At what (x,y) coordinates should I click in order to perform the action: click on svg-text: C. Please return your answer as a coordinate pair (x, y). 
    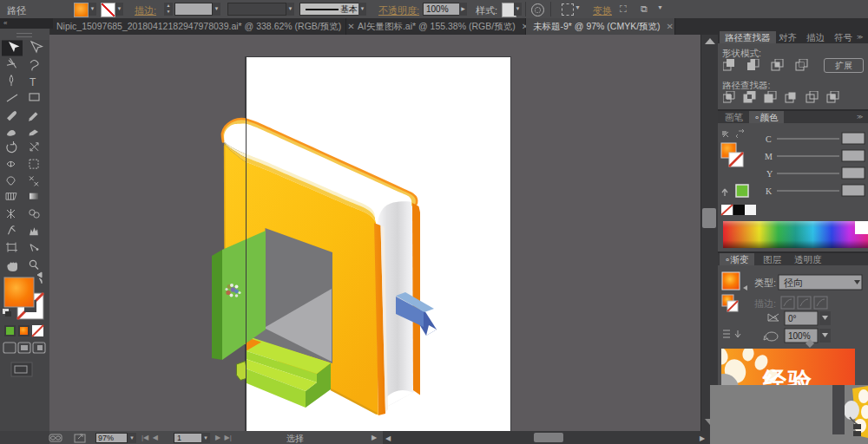
    Looking at the image, I should click on (769, 139).